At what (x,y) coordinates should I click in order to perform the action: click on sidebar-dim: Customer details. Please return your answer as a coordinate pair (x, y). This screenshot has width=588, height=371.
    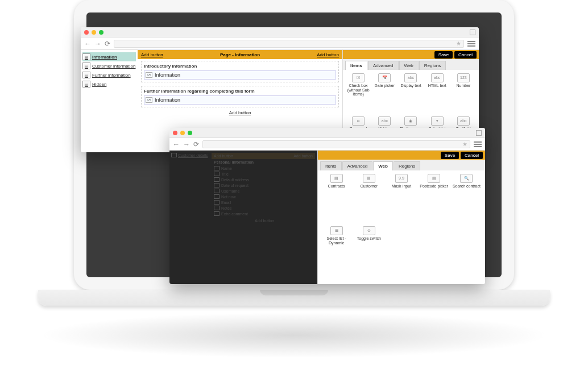
    Looking at the image, I should click on (191, 155).